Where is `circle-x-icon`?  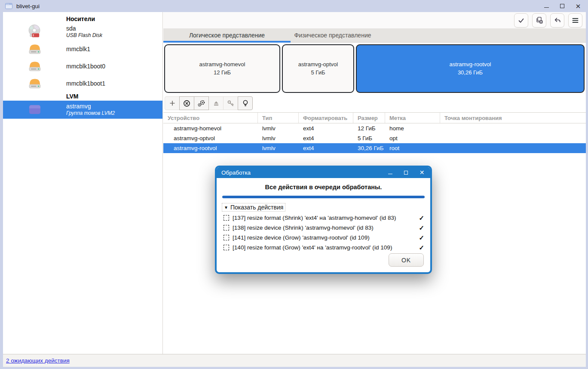 circle-x-icon is located at coordinates (187, 103).